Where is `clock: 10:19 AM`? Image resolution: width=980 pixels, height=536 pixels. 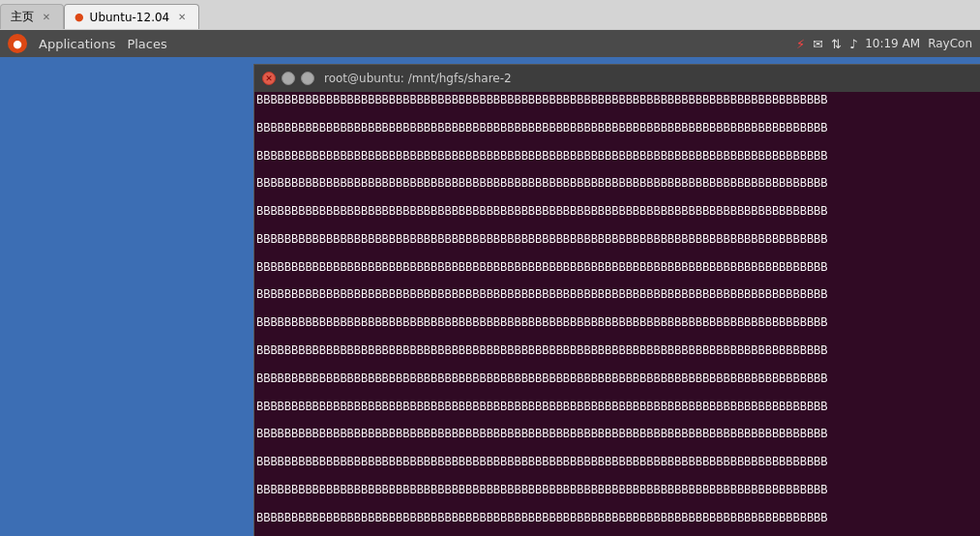 clock: 10:19 AM is located at coordinates (892, 44).